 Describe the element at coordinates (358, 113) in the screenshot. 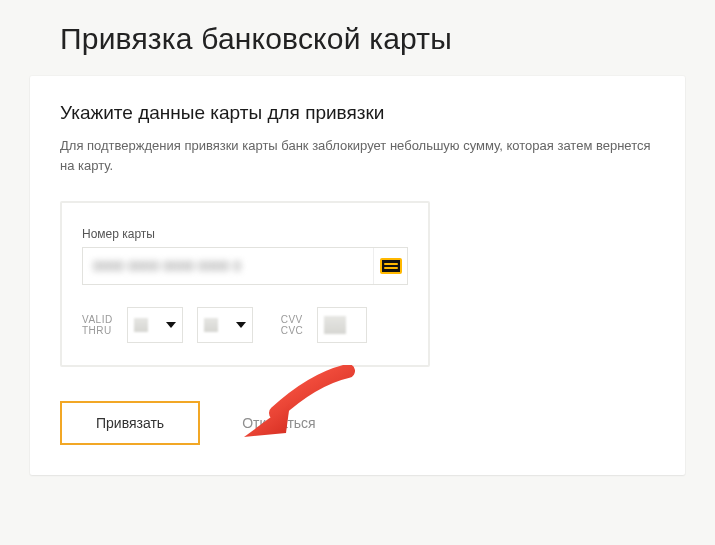

I see `section-title: Укажите данные карты для привязки` at that location.